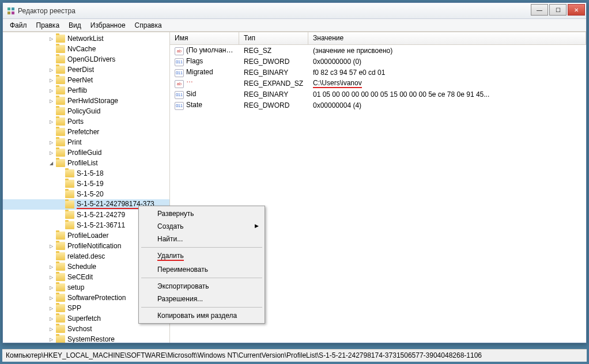 This screenshot has width=589, height=364. I want to click on list-row: 011SidREG_BINARY01 05 00 00 00 00 00 05 …, so click(378, 94).